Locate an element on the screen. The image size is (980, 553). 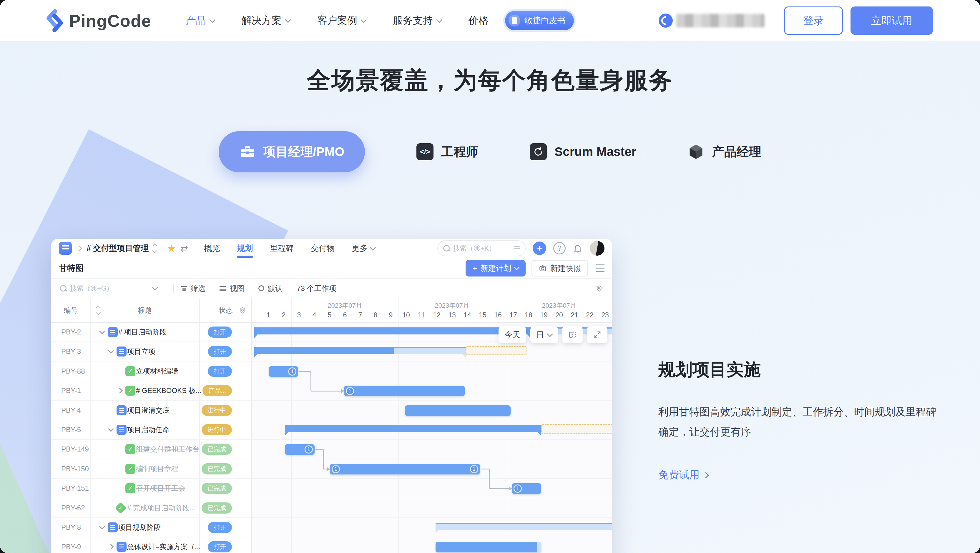
app-tab: 概览 is located at coordinates (212, 248).